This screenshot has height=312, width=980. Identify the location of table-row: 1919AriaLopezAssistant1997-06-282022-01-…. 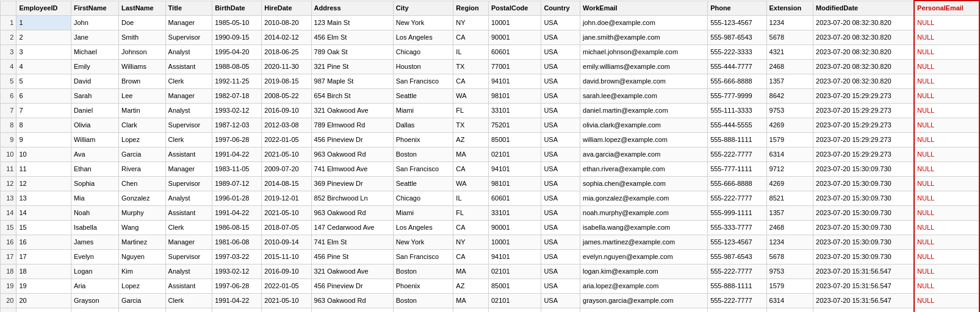
(491, 286).